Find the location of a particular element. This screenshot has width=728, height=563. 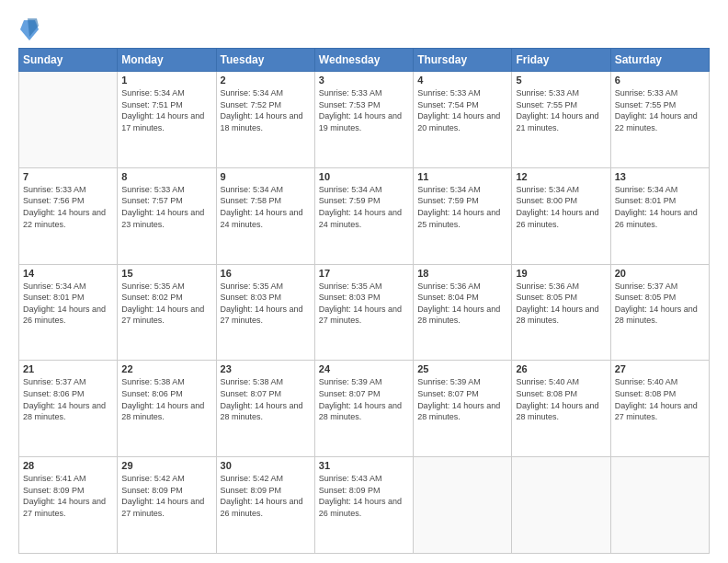

calendar-day-cell: 15Sunrise: 5:35 AMSunset: 8:02 PMDayligh… is located at coordinates (167, 313).